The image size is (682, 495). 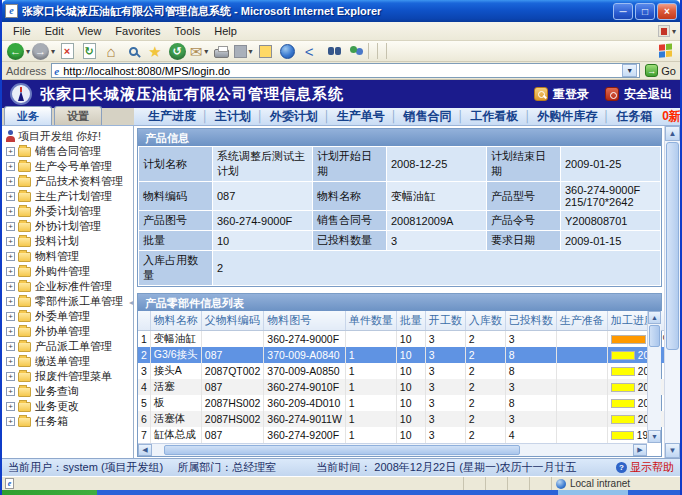 I want to click on sidebar-item-16: +业务查询, so click(x=68, y=392).